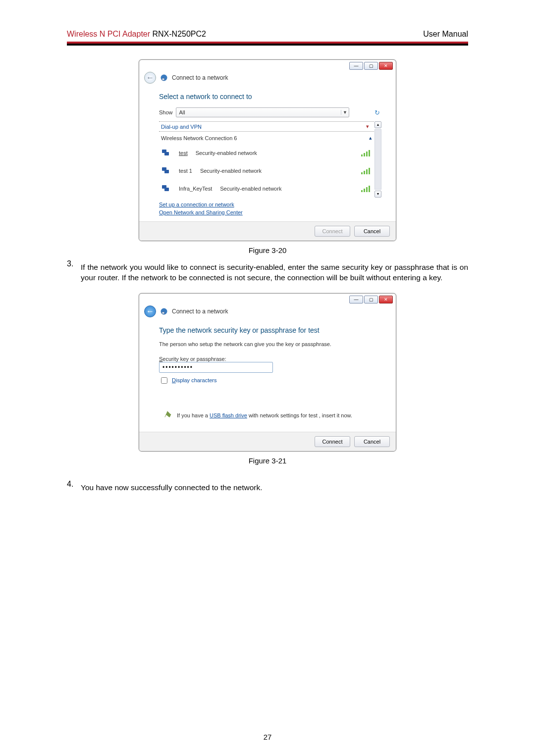  I want to click on chevron-down-icon: ▼, so click(345, 112).